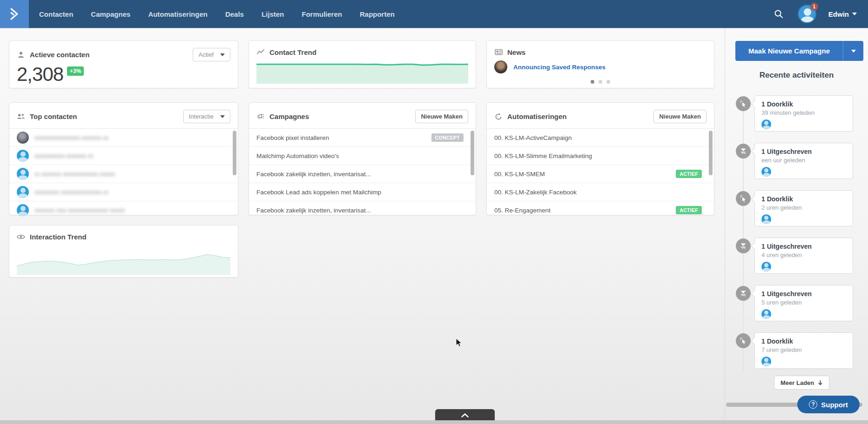 The image size is (868, 424). What do you see at coordinates (124, 261) in the screenshot?
I see `interaction-trend-chart` at bounding box center [124, 261].